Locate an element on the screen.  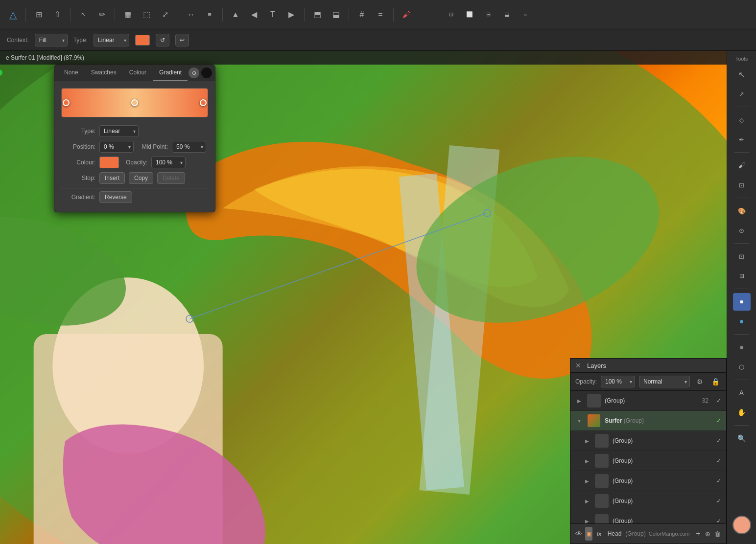
layers-footer-thumb-btn: ▣ is located at coordinates (589, 534).